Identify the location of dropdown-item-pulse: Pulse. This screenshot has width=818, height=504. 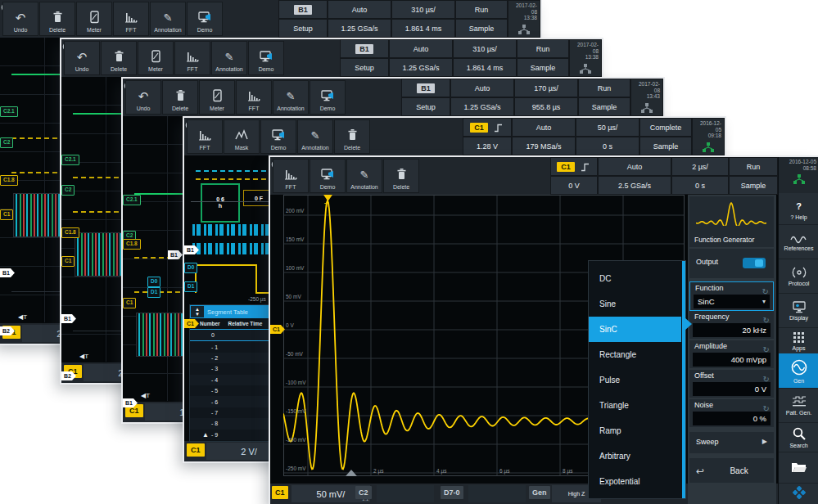
(635, 380).